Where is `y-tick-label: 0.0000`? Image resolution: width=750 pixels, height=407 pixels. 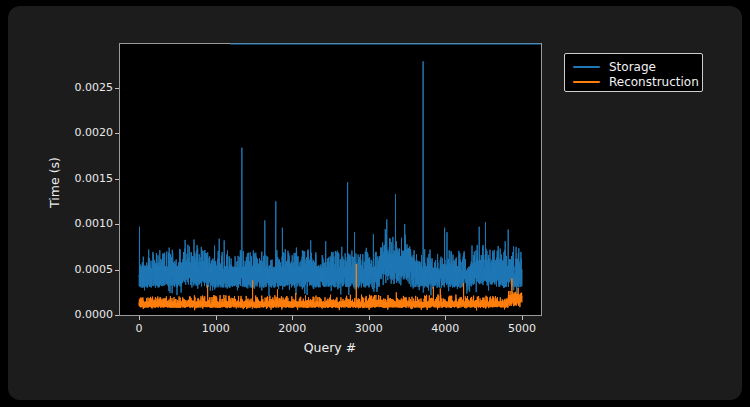
y-tick-label: 0.0000 is located at coordinates (73, 315).